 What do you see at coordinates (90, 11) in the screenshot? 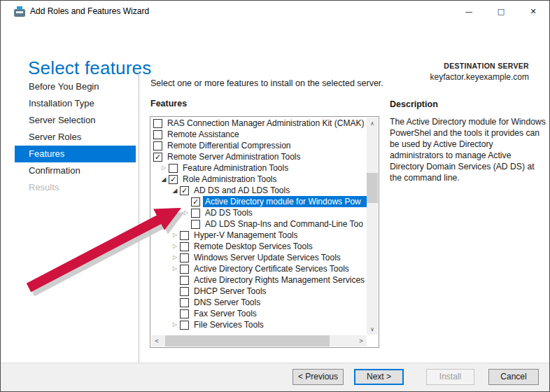
I see `window-title: Add Roles and Features Wizard` at bounding box center [90, 11].